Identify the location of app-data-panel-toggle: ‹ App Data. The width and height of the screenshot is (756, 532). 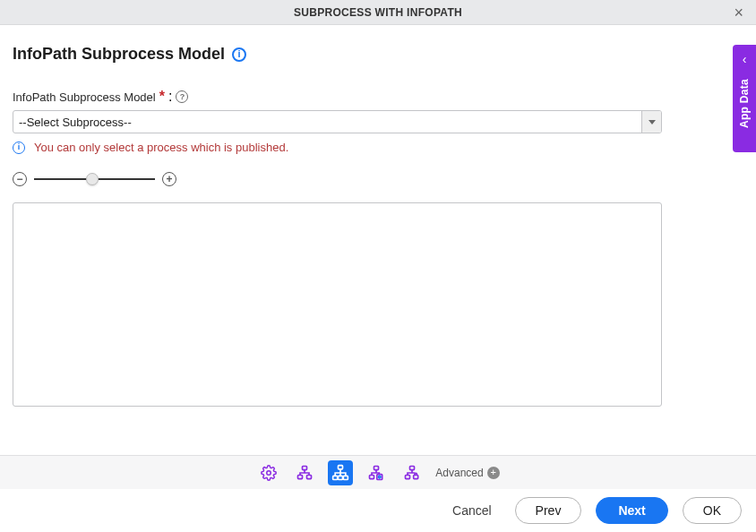
(744, 99).